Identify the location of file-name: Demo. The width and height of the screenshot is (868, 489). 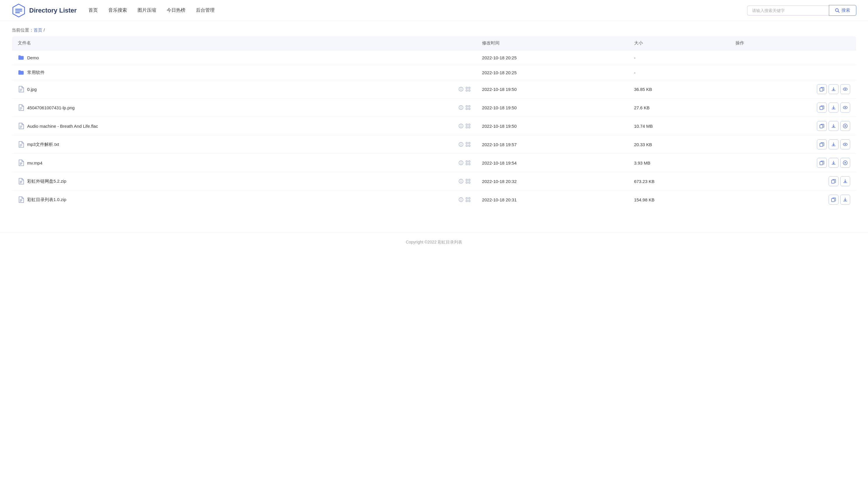
(33, 58).